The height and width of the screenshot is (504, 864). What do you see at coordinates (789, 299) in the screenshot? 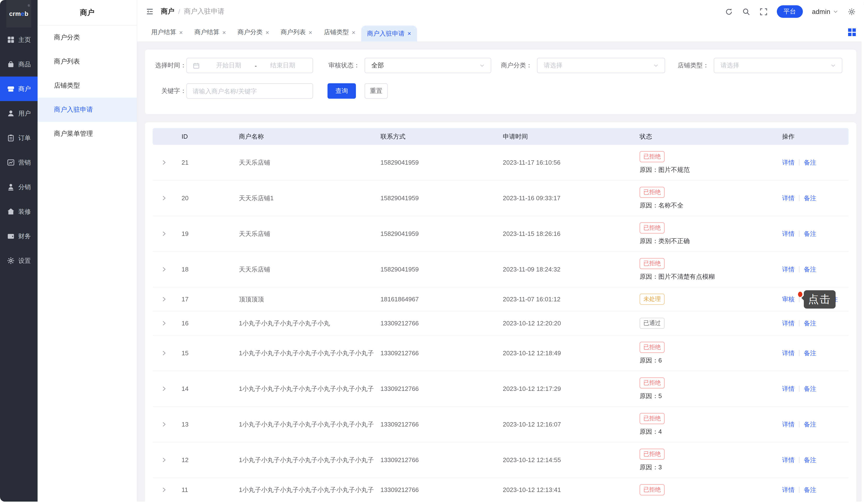
I see `row-action-link: 审核` at bounding box center [789, 299].